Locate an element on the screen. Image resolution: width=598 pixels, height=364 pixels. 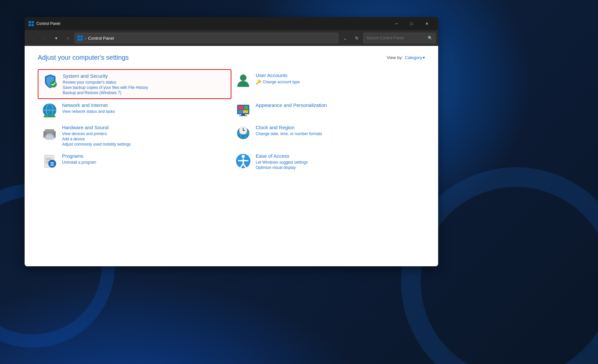
refresh-button: ↻ is located at coordinates (357, 38).